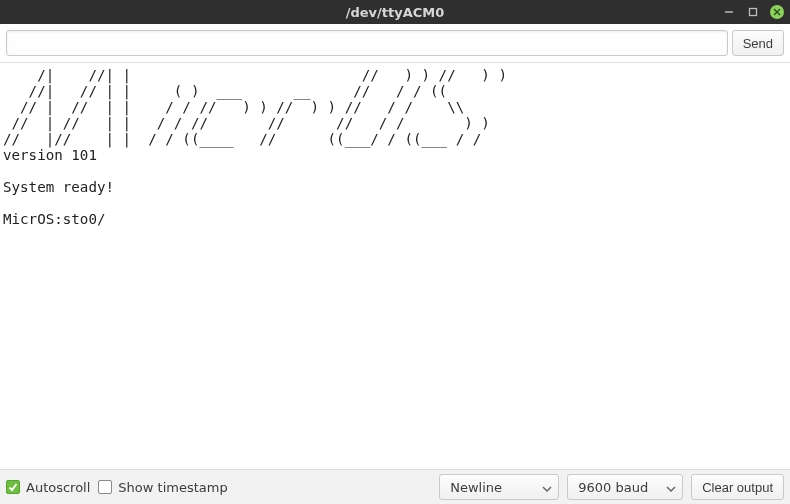 The height and width of the screenshot is (504, 790). I want to click on title-bar-controls, so click(753, 12).